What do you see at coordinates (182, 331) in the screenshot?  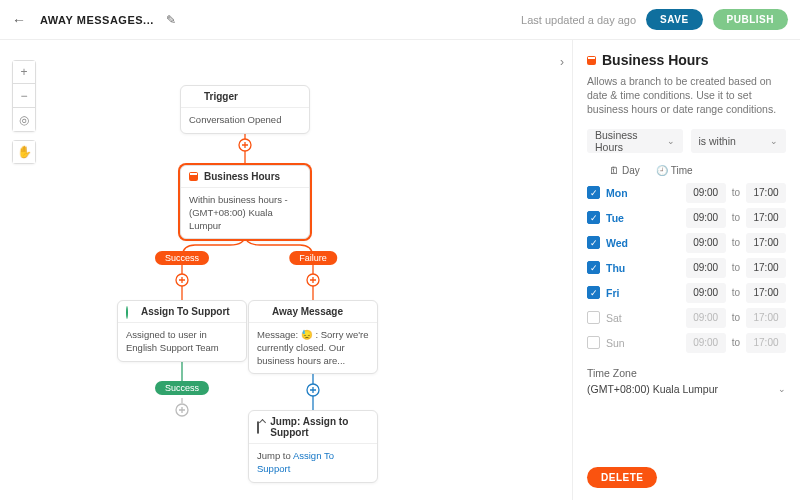 I see `node-assign-support: Assign To Support Assigned to user in En…` at bounding box center [182, 331].